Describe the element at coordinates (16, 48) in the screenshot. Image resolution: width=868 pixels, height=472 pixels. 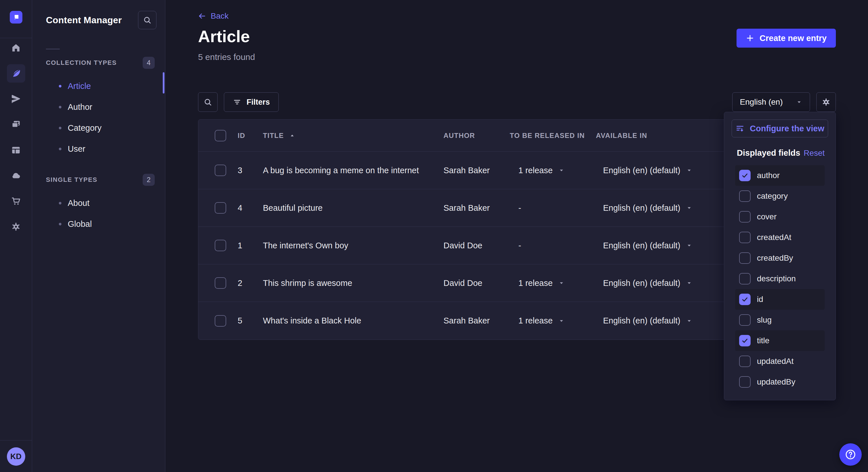
I see `home-icon` at that location.